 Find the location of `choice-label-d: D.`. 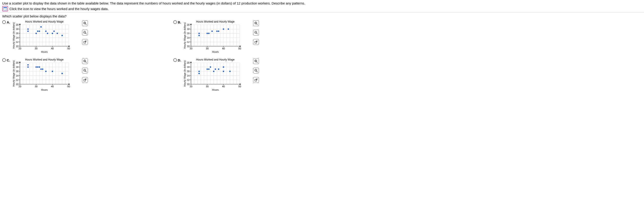

choice-label-d: D. is located at coordinates (180, 60).